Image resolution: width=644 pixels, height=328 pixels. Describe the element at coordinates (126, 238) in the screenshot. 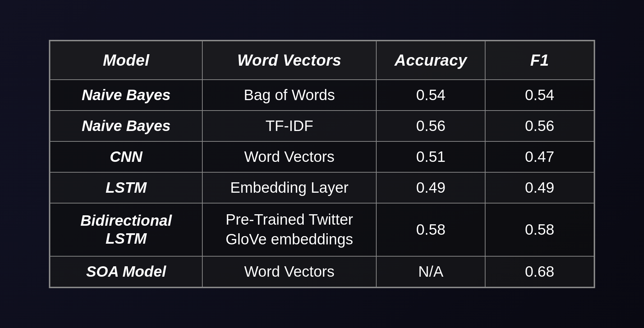

I see `model-line2: LSTM` at that location.